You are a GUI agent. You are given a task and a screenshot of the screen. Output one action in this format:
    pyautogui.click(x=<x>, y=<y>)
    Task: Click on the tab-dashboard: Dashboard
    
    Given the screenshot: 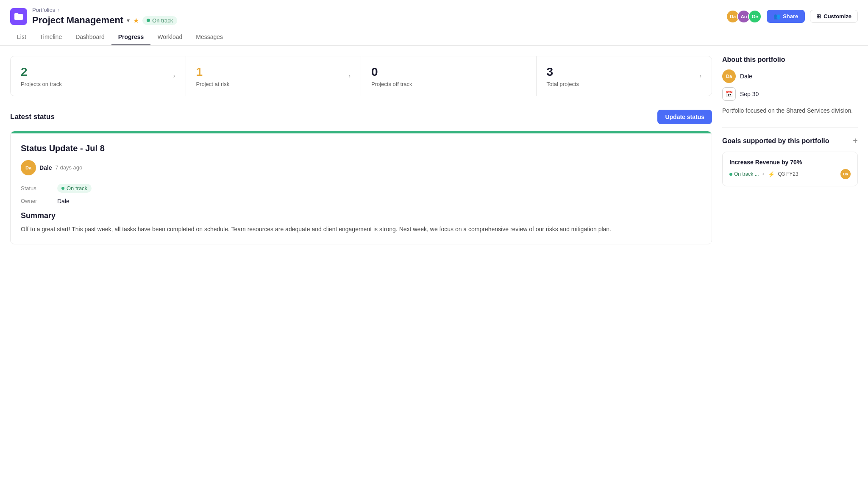 What is the action you would take?
    pyautogui.click(x=90, y=37)
    